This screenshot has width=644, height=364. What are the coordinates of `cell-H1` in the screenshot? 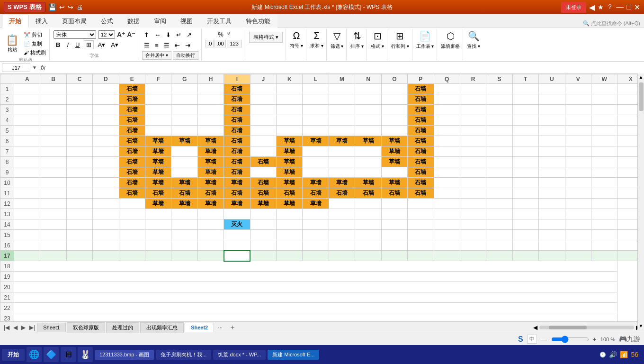 It's located at (210, 89).